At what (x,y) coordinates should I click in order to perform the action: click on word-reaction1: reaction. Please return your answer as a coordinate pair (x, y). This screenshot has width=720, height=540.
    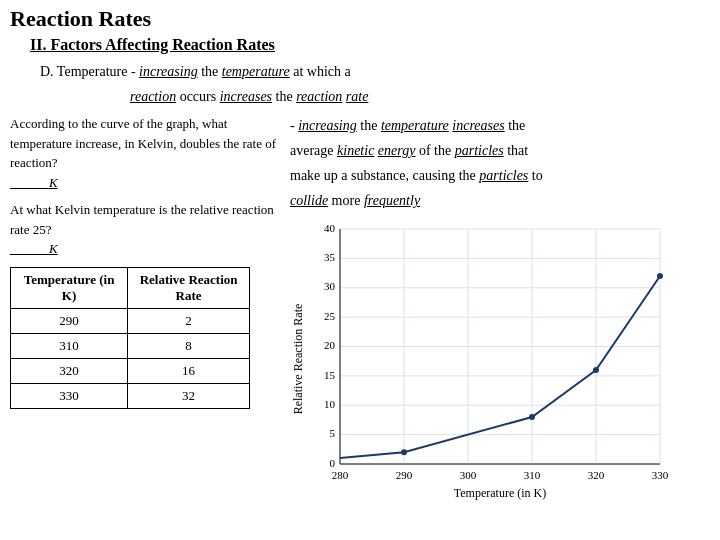
    Looking at the image, I should click on (153, 96).